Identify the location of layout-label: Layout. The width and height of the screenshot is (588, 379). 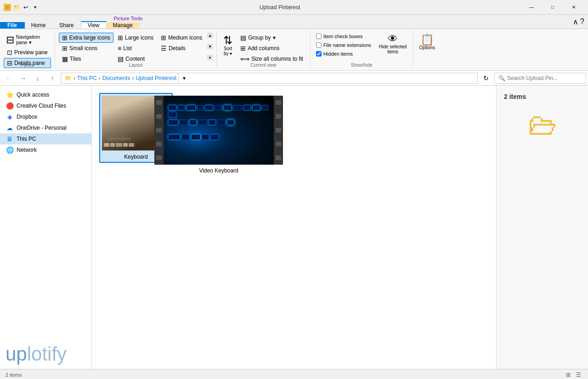
(136, 65).